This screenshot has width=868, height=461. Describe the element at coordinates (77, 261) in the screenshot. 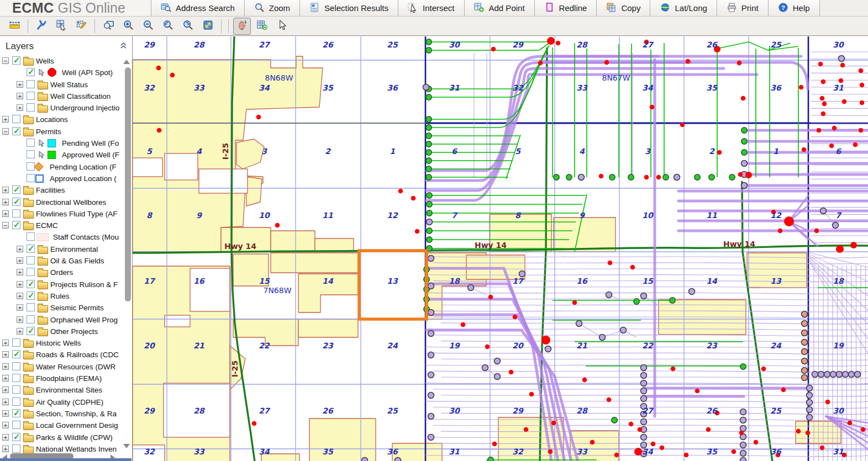

I see `layer-label: Oil & Gas Fields` at that location.